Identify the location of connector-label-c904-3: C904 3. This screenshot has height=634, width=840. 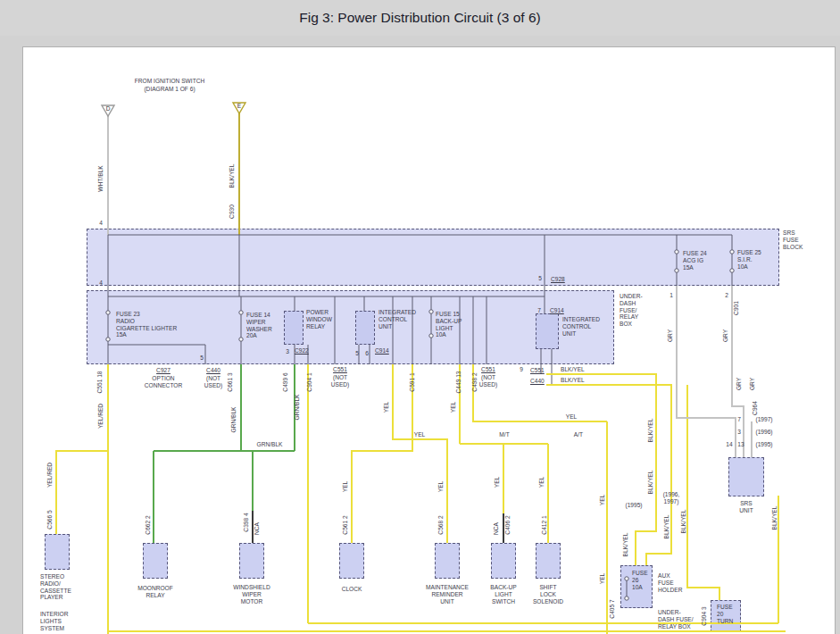
(704, 616).